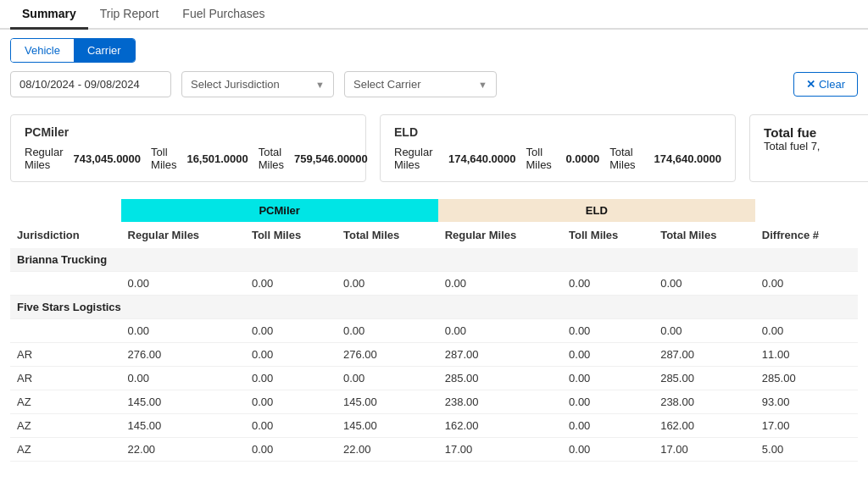 The height and width of the screenshot is (498, 868). What do you see at coordinates (500, 450) in the screenshot?
I see `cell-eld-regular: 17.00` at bounding box center [500, 450].